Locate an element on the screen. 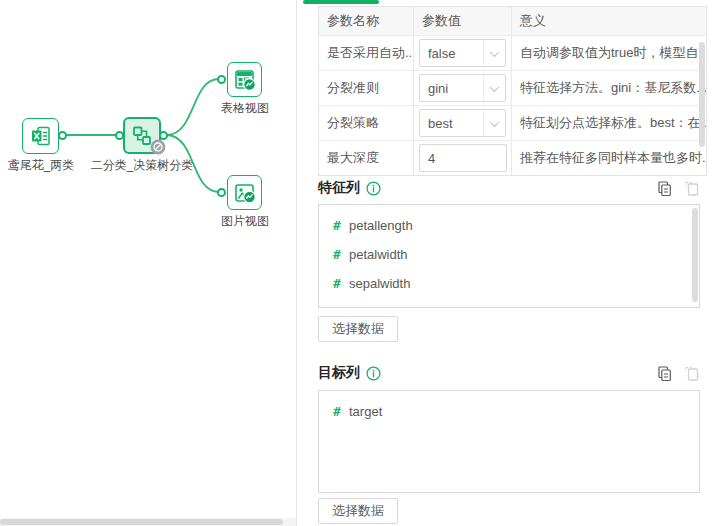 The width and height of the screenshot is (712, 526). port-model-in is located at coordinates (120, 136).